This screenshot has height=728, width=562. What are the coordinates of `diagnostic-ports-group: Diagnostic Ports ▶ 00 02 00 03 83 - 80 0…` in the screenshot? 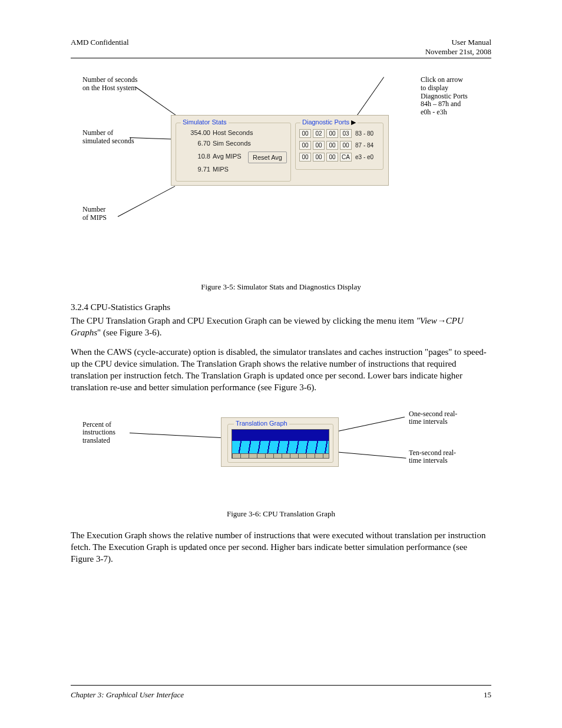 It's located at (339, 146).